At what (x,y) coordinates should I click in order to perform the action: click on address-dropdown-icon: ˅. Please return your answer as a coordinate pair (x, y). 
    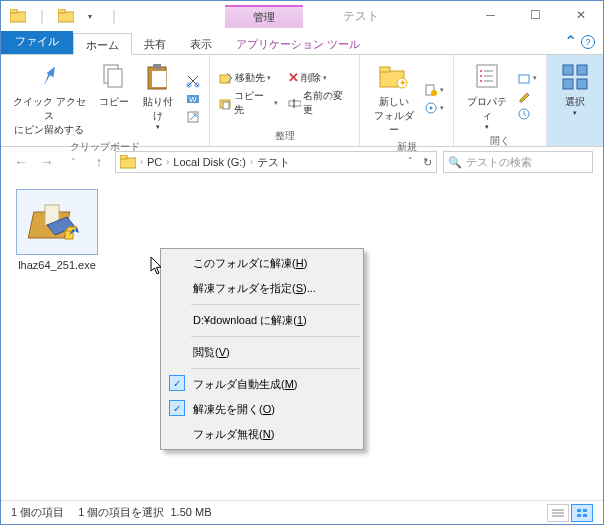
    Looking at the image, I should click on (410, 162).